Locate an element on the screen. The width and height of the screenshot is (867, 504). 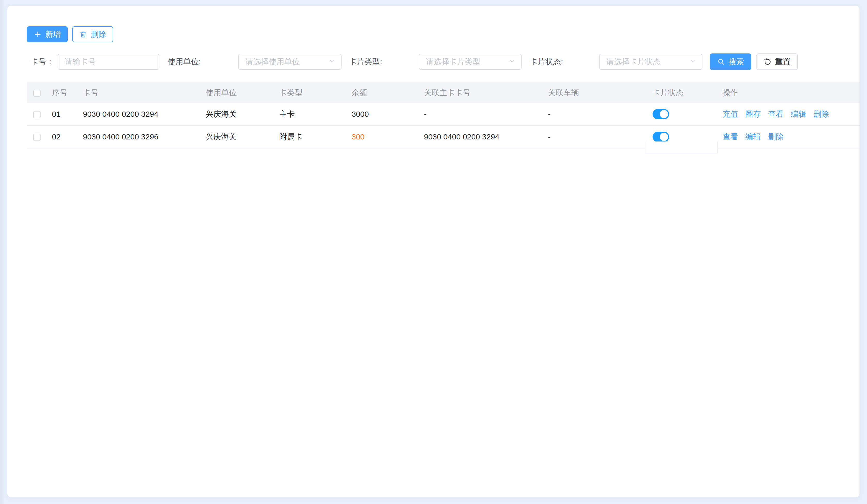
card-type-select: 请选择卡片类型 is located at coordinates (470, 62).